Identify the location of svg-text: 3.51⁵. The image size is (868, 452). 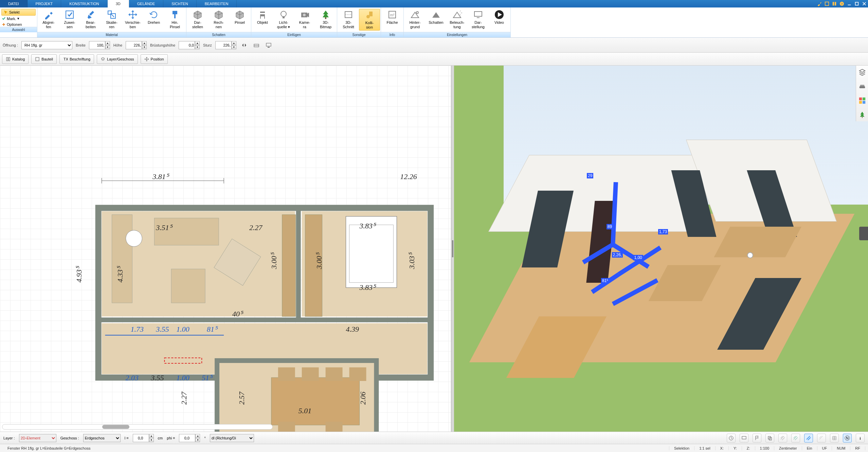
(164, 228).